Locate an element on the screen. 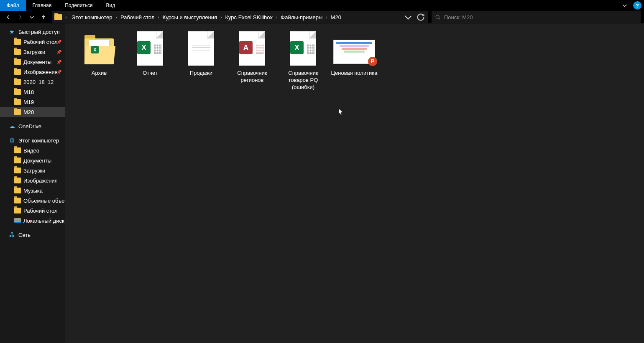  sidebar-label: Видео is located at coordinates (31, 150).